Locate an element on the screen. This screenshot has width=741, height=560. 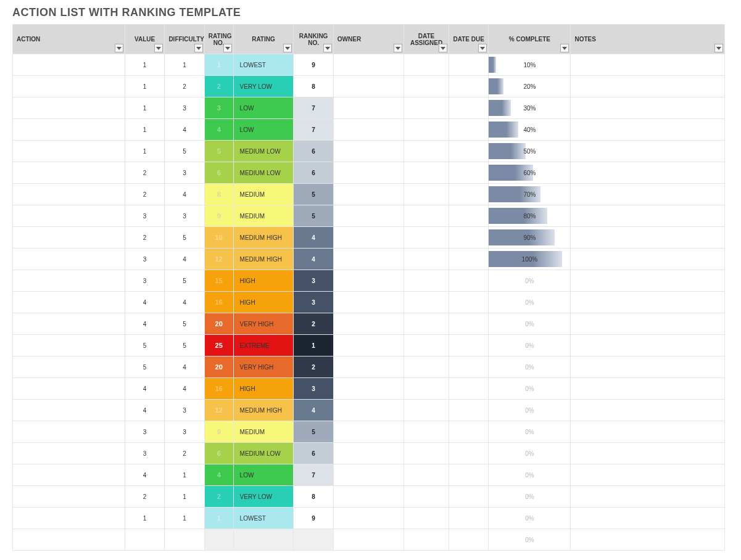
cell-pct-complete: 40% is located at coordinates (529, 130).